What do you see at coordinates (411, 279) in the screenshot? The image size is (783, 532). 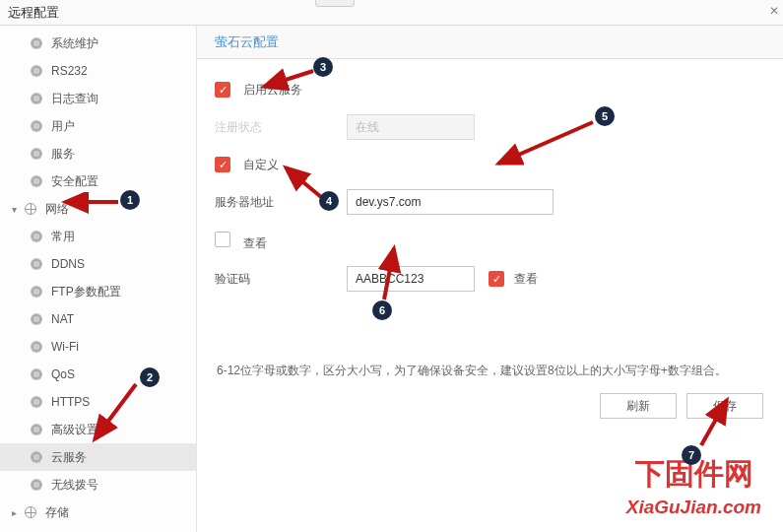 I see `verify-code-input` at bounding box center [411, 279].